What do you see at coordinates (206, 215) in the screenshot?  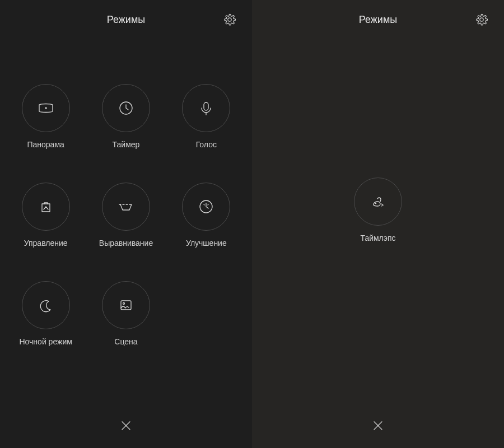 I see `mode-beautify: Улучшение` at bounding box center [206, 215].